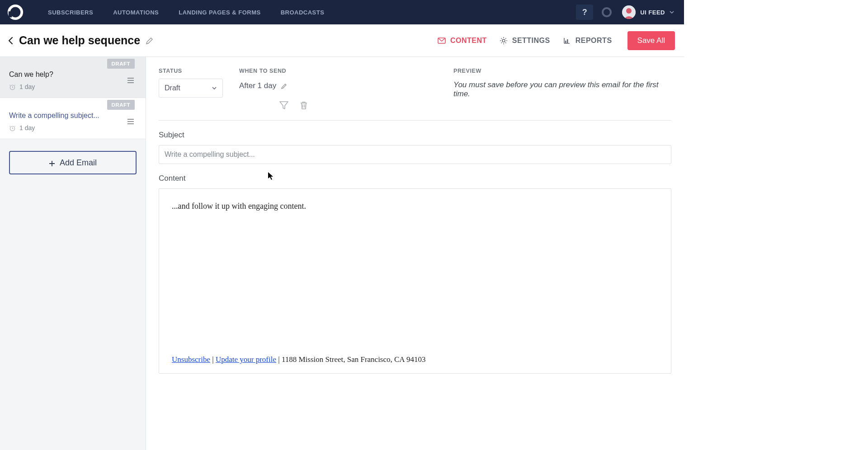 This screenshot has width=868, height=450. What do you see at coordinates (136, 13) in the screenshot?
I see `nav-automations: AUTOMATIONS` at bounding box center [136, 13].